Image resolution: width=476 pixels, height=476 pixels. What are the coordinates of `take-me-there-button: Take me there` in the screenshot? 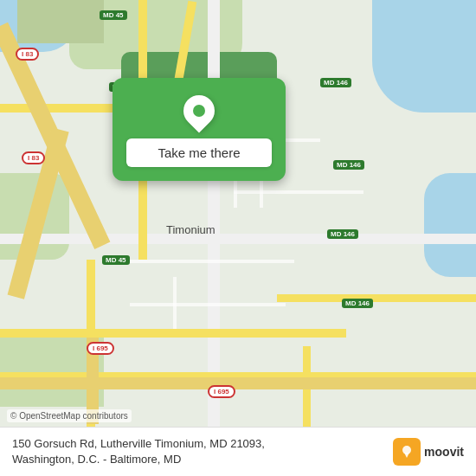 It's located at (199, 152).